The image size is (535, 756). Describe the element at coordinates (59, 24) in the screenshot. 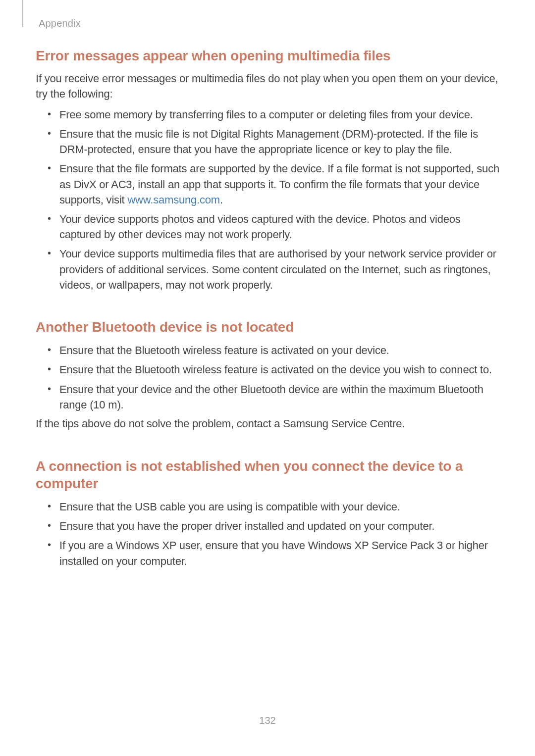

I see `header-section-label: Appendix` at that location.